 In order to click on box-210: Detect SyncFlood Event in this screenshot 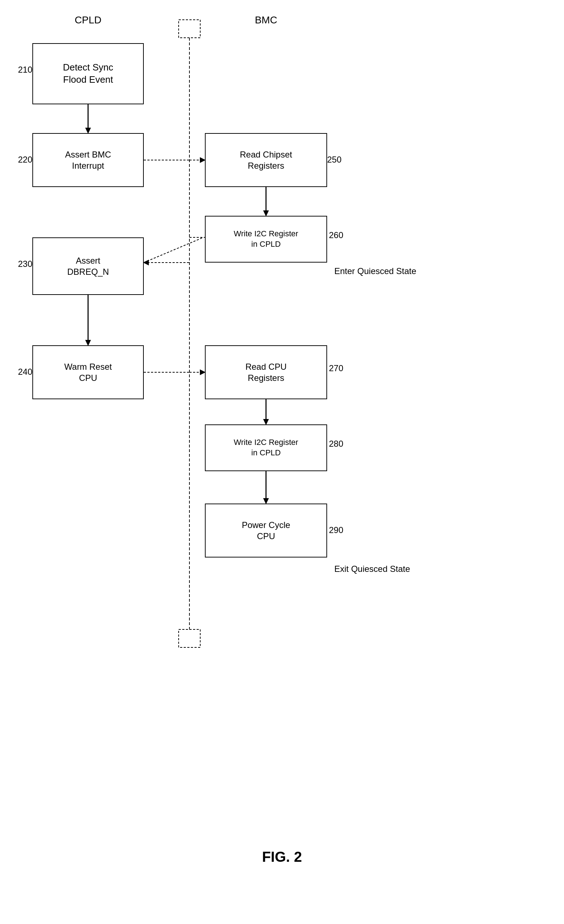, I will do `click(88, 74)`.